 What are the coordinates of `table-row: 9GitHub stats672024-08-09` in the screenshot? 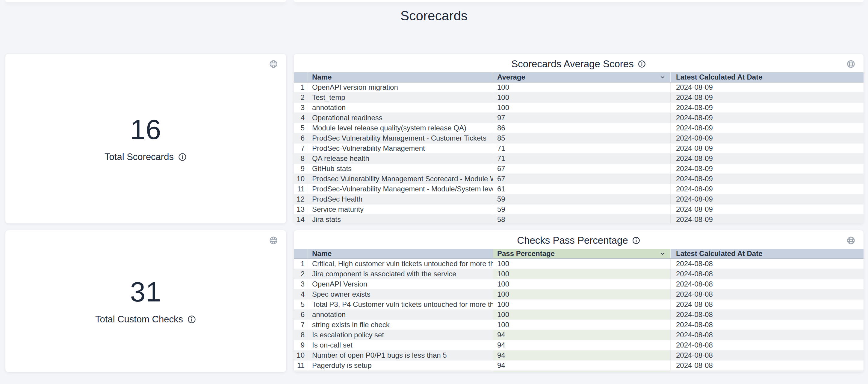 It's located at (579, 169).